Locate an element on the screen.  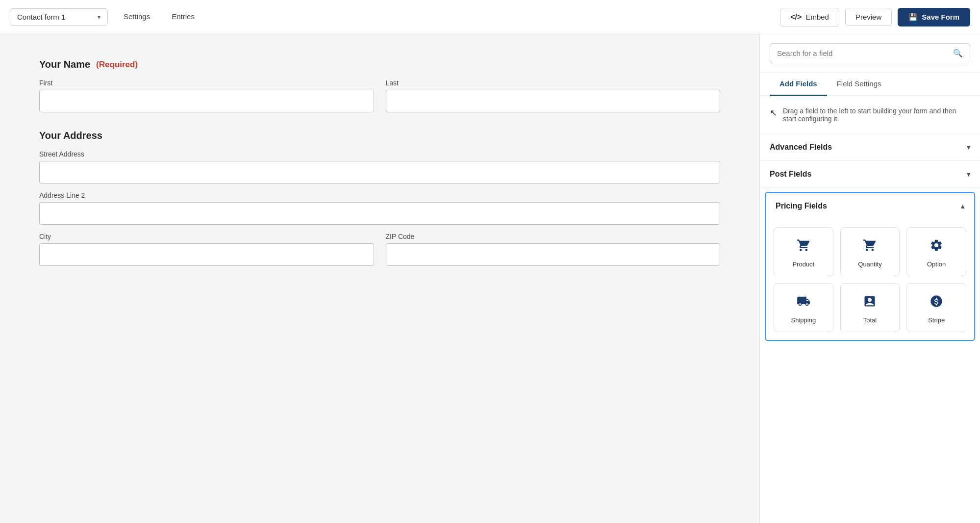
form-selector: Contact form 1 ▾ is located at coordinates (59, 17).